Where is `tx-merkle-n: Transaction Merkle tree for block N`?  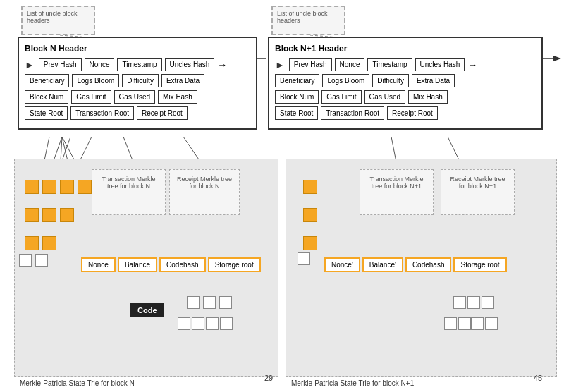
tx-merkle-n: Transaction Merkle tree for block N is located at coordinates (128, 192).